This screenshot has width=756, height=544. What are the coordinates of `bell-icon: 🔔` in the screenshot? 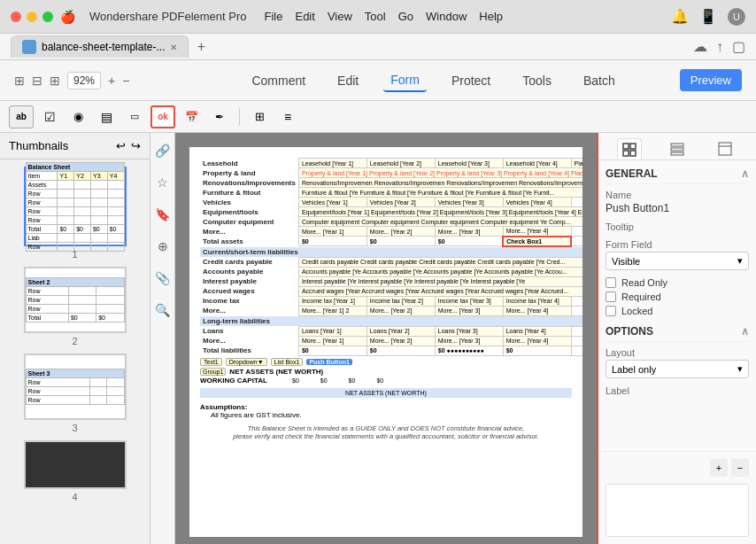 It's located at (680, 16).